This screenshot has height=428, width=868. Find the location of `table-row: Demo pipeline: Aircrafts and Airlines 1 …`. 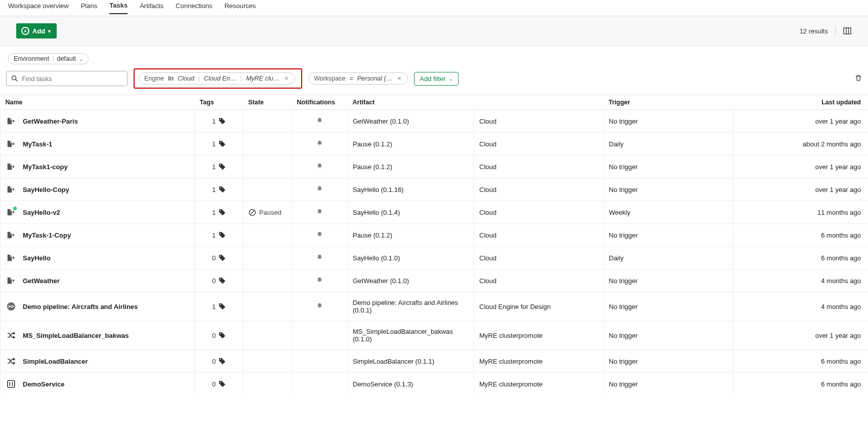

table-row: Demo pipeline: Aircrafts and Airlines 1 … is located at coordinates (434, 307).